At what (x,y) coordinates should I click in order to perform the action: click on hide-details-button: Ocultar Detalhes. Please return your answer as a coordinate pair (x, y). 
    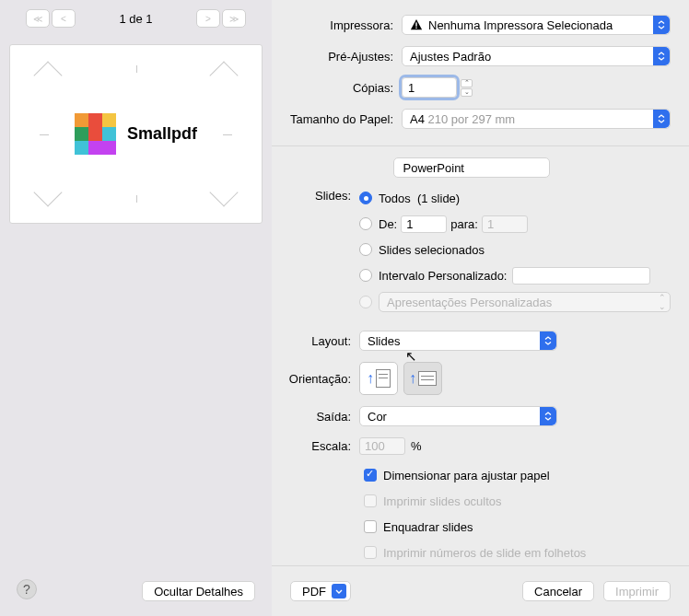
    Looking at the image, I should click on (199, 591).